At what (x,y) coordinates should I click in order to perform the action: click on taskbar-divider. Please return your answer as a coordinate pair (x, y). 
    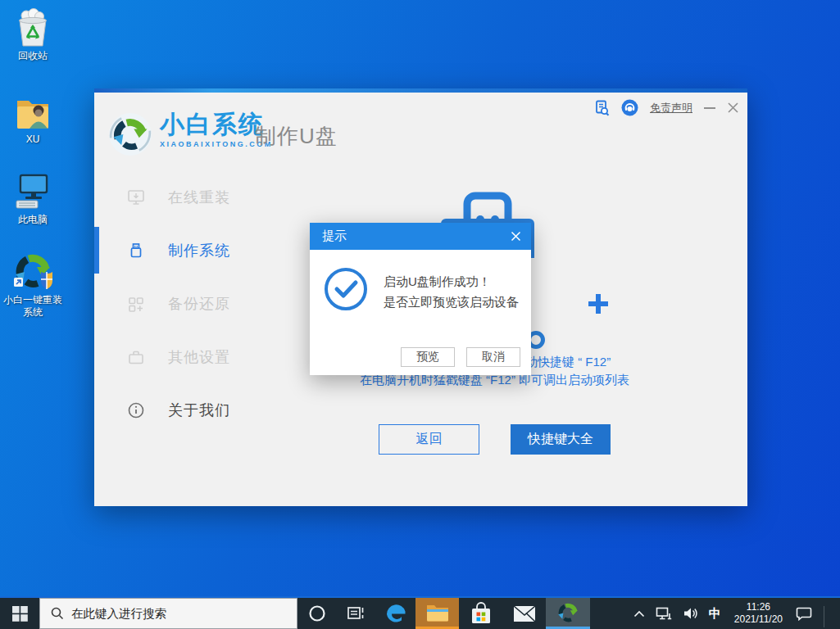
    Looking at the image, I should click on (824, 617).